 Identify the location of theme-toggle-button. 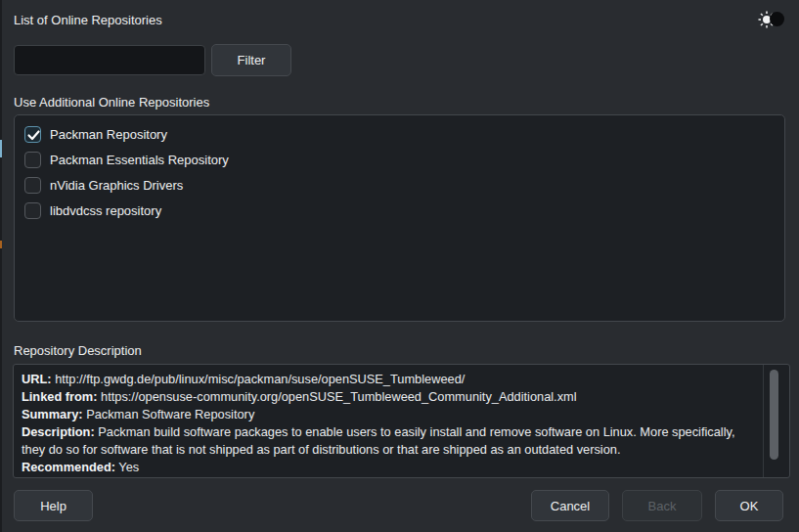
(772, 20).